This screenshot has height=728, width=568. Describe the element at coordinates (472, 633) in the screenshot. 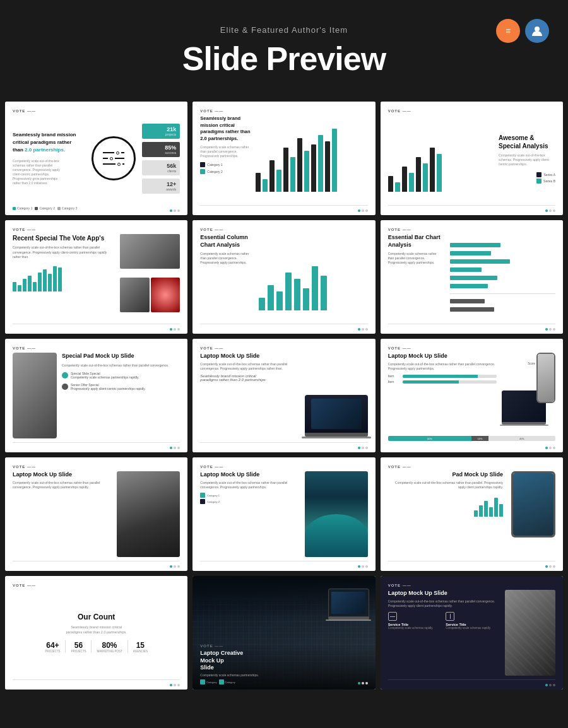

I see `slide-15: VOTE —— Laptop Mock Up Slide Competently…` at that location.